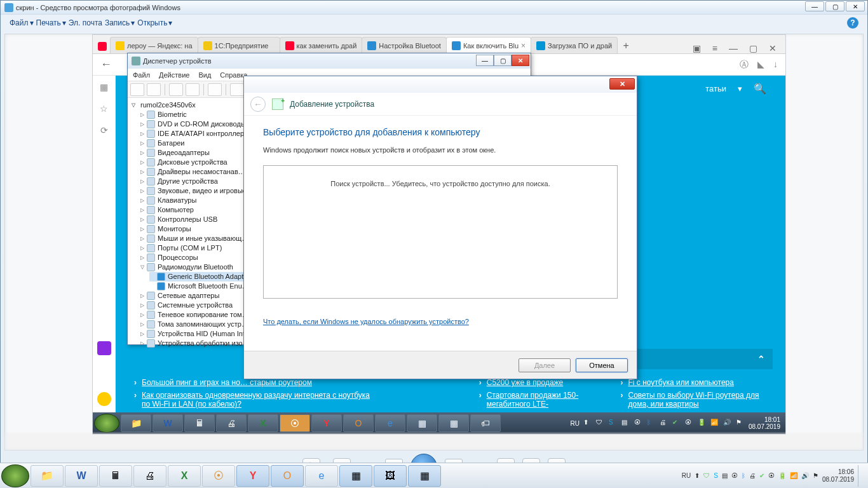 Image resolution: width=868 pixels, height=488 pixels. I want to click on dm-close-button: ✕, so click(520, 60).